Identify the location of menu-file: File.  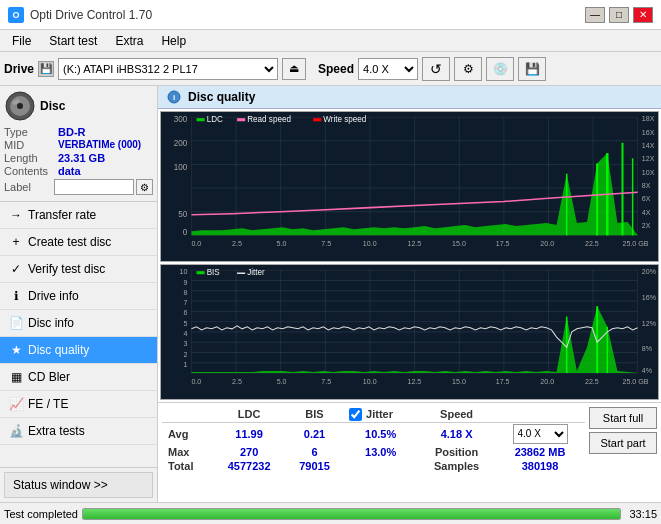
(22, 41).